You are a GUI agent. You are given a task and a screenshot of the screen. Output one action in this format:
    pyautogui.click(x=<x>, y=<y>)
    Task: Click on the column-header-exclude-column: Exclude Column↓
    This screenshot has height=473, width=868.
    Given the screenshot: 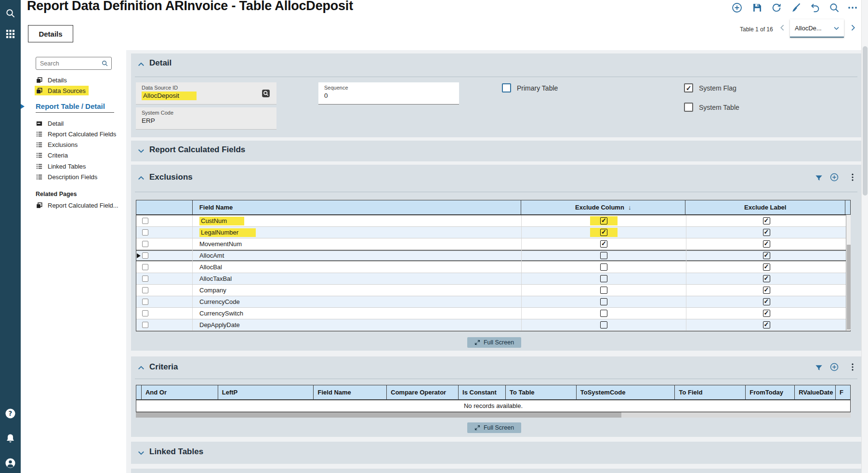 What is the action you would take?
    pyautogui.click(x=604, y=207)
    